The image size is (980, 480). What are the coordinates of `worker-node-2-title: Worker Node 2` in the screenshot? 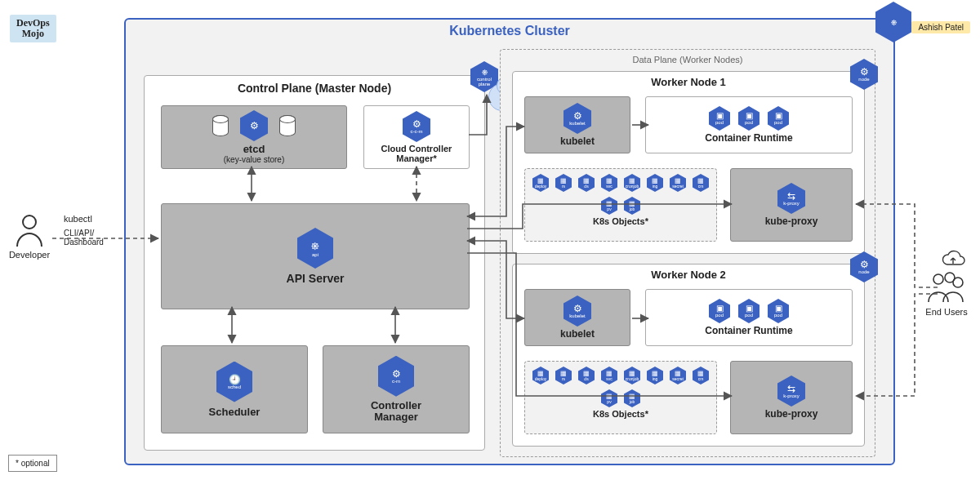 It's located at (688, 274).